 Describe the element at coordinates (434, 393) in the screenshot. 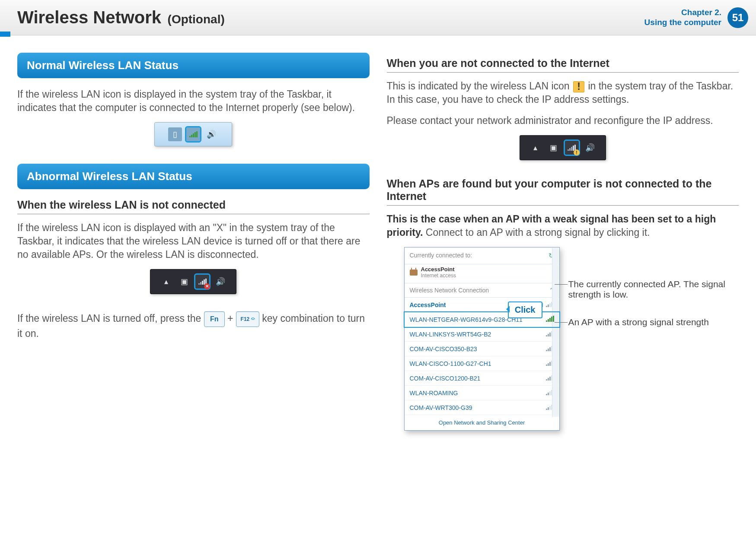

I see `network-name: WLAN-ROAMING` at that location.